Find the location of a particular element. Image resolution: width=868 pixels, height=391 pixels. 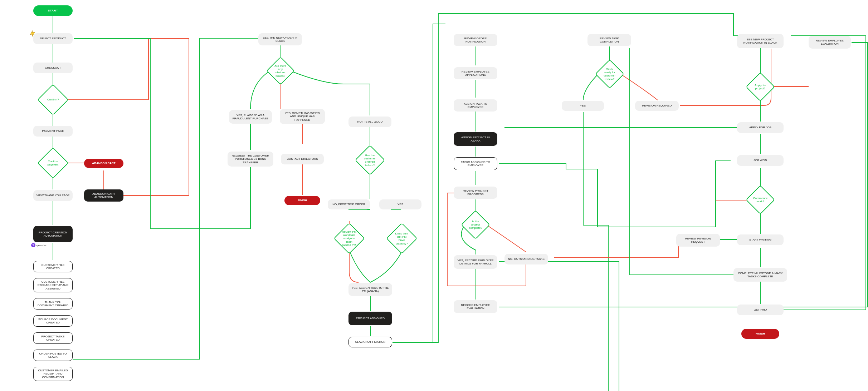

work-ready-decision: Work ready for customer review? is located at coordinates (610, 74).